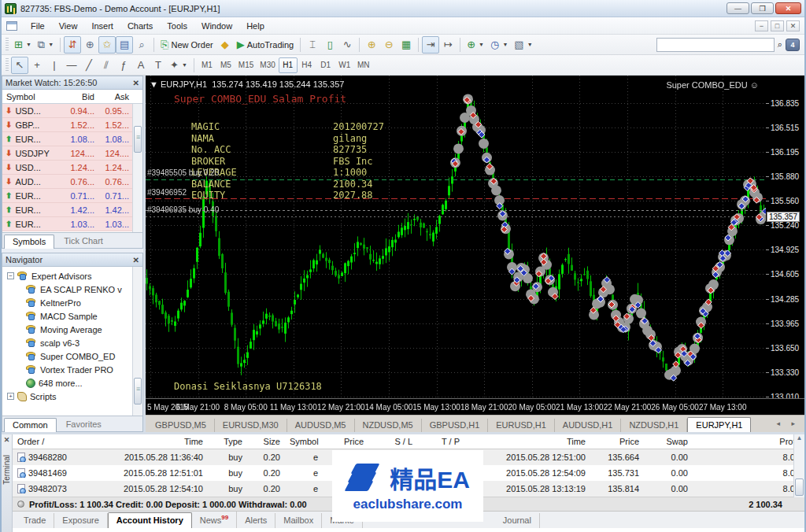  I want to click on vertical-line-tool-icon: |, so click(54, 65).